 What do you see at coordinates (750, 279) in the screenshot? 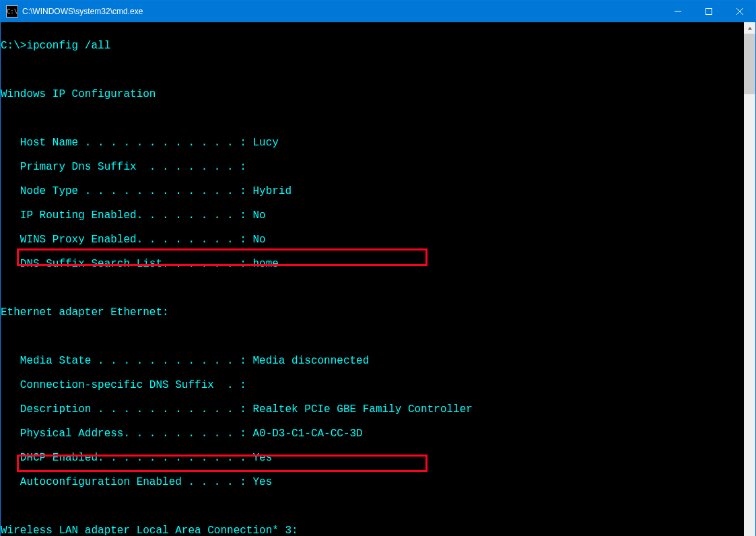
I see `vertical-scrollbar` at bounding box center [750, 279].